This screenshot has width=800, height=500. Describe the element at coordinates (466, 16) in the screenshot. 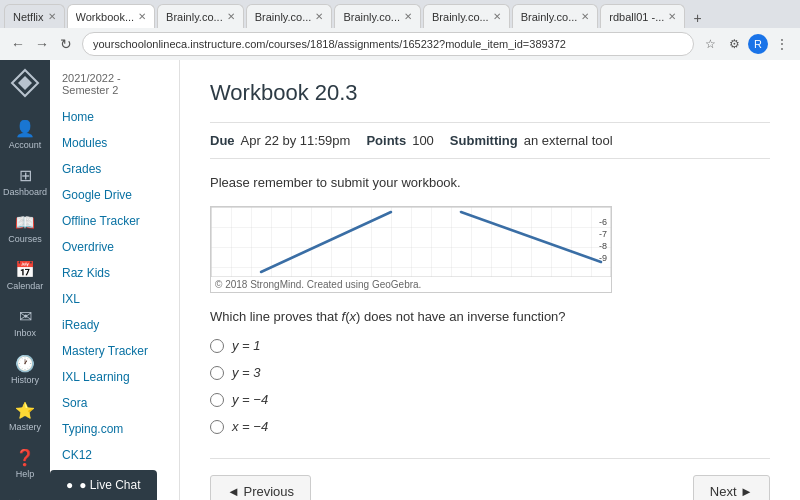

I see `tab-brainly4: Brainly.co... ✕` at that location.